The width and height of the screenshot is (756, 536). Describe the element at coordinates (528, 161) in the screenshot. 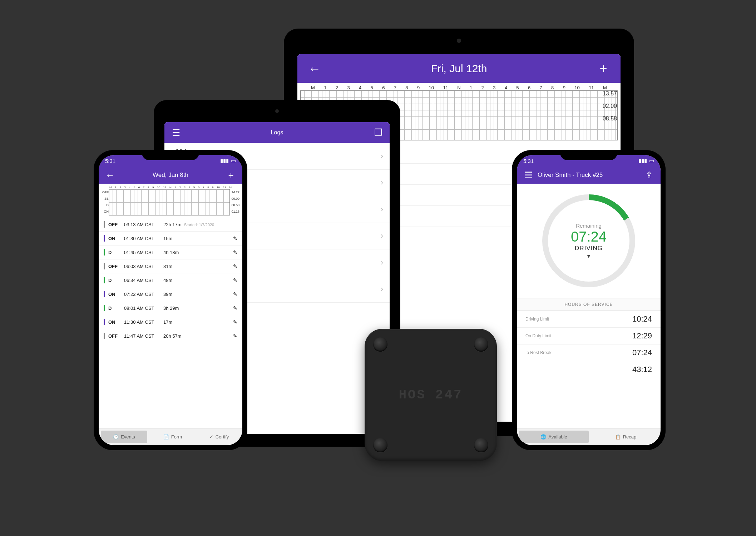

I see `status-time: 5:31` at that location.